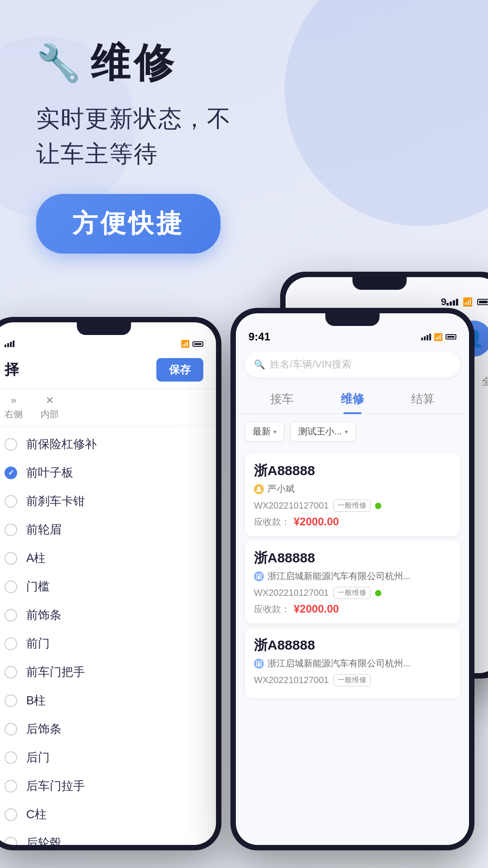 Image resolution: width=488 pixels, height=868 pixels. I want to click on owner-name-3: 浙江启城新能源汽车有限公司杭州..., so click(339, 664).